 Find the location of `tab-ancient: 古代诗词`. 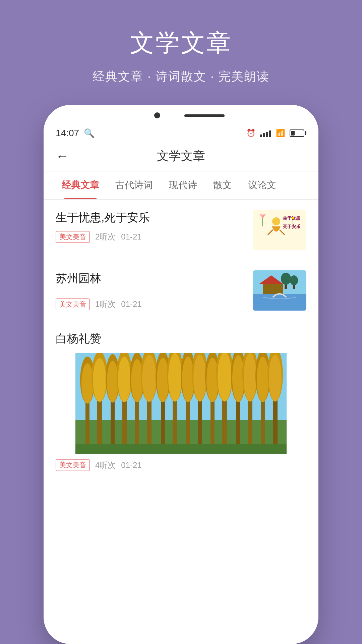

tab-ancient: 古代诗词 is located at coordinates (134, 185).